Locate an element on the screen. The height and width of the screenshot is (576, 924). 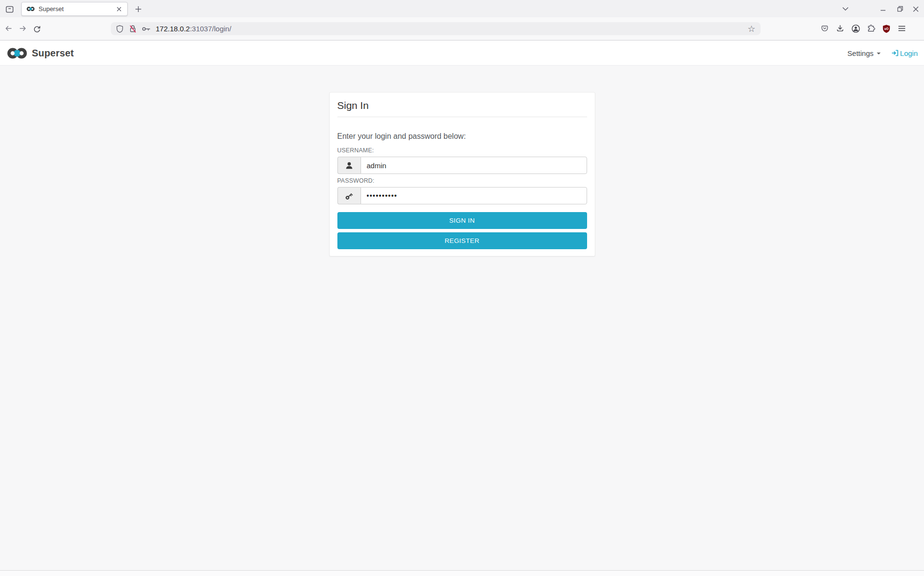
chevron-down-icon is located at coordinates (845, 9).